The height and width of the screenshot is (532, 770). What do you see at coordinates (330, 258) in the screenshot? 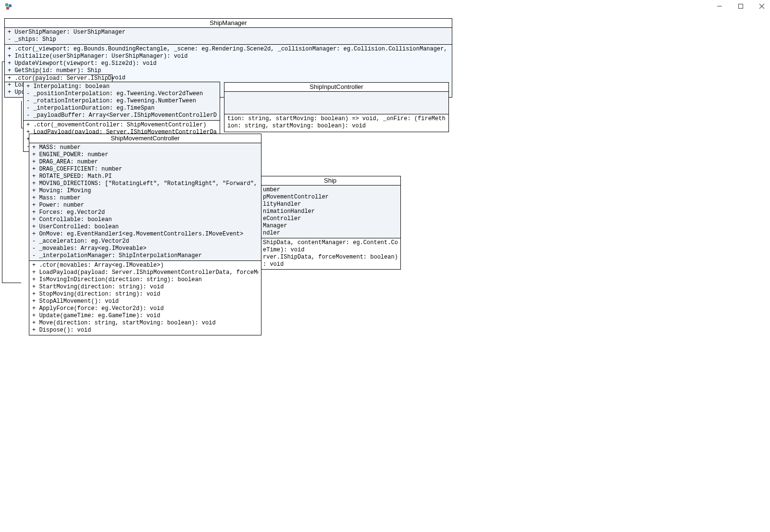
I see `method: rver.IShipData, forceMovement: boolean):…` at bounding box center [330, 258].